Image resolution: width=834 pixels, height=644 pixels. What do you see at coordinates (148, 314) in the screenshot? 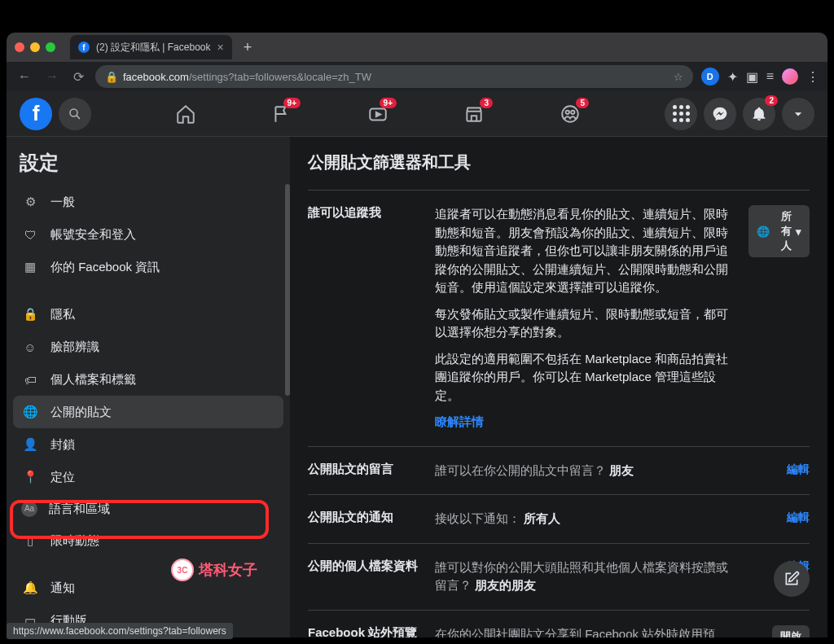
I see `sidebar-item-privacy: 🔒隱私` at bounding box center [148, 314].